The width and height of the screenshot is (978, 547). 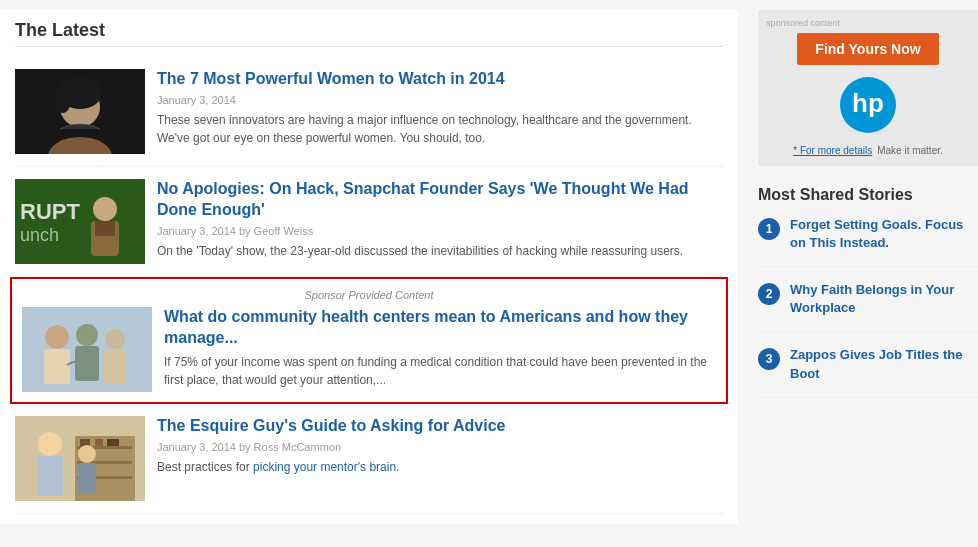 What do you see at coordinates (440, 200) in the screenshot?
I see `article-title-link: No Apologies: On Hack, Snapchat Founder …` at bounding box center [440, 200].